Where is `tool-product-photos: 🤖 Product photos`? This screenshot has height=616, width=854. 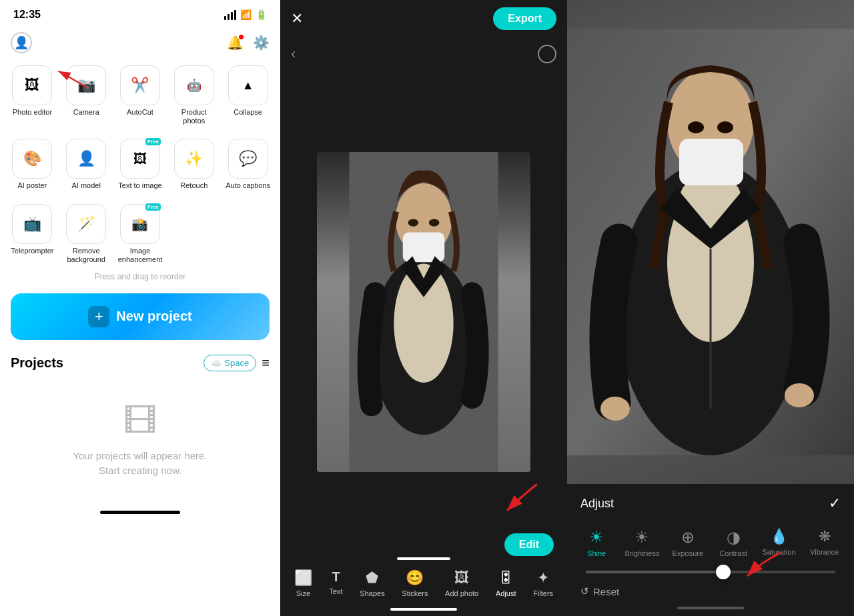 tool-product-photos: 🤖 Product photos is located at coordinates (193, 95).